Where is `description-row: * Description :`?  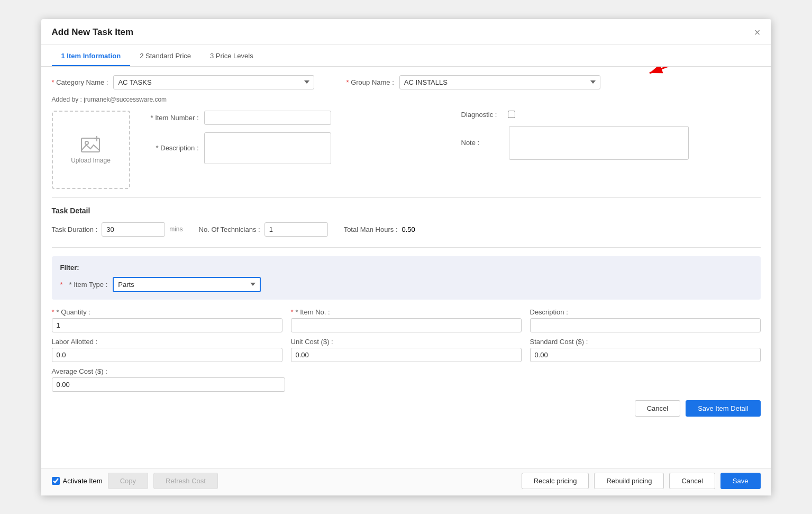
description-row: * Description : is located at coordinates (290, 148).